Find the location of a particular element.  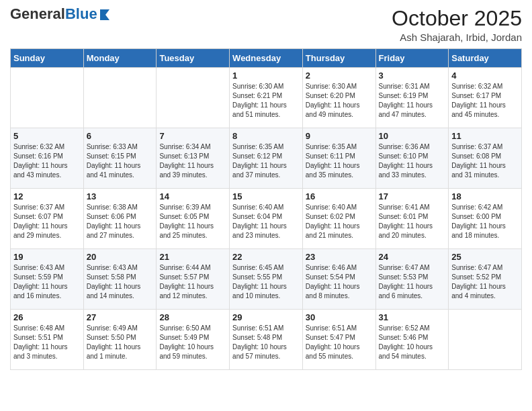

day-number: 13 is located at coordinates (120, 196).